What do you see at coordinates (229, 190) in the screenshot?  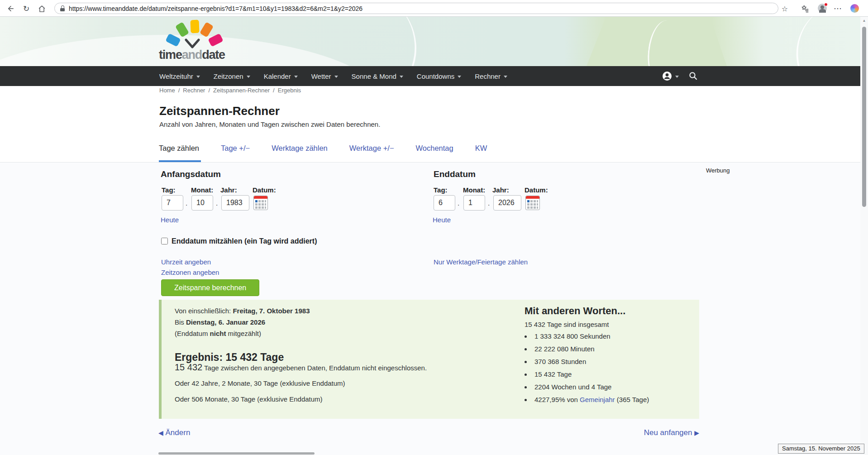 I see `start-year-label: Jahr:` at bounding box center [229, 190].